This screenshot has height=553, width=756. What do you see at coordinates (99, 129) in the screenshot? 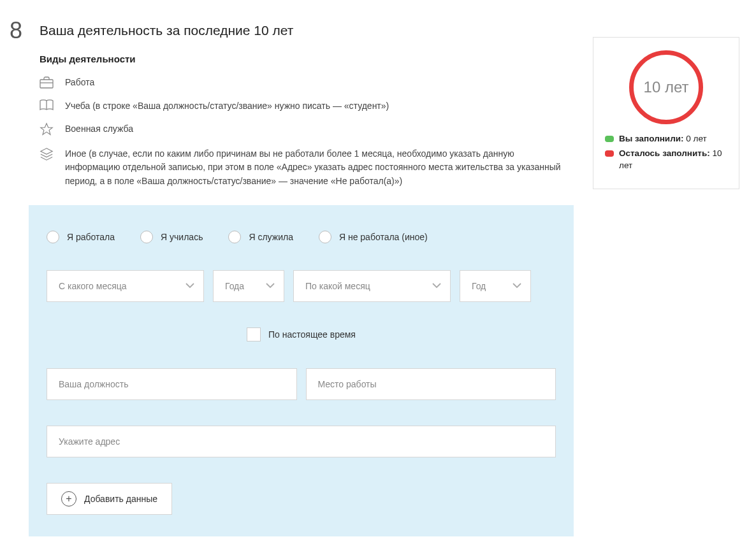
I see `activity-military-text: Военная служба` at bounding box center [99, 129].